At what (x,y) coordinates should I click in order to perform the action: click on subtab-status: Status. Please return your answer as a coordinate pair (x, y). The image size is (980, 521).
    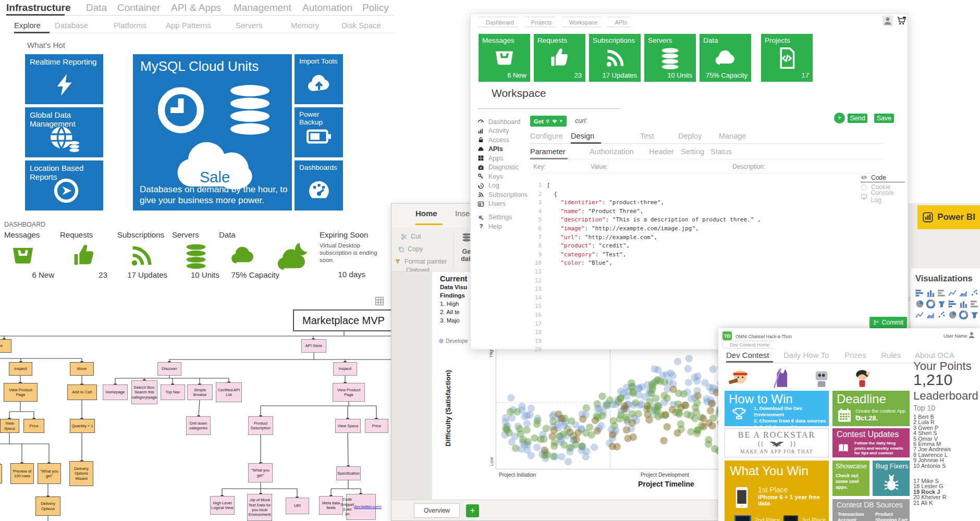
    Looking at the image, I should click on (721, 152).